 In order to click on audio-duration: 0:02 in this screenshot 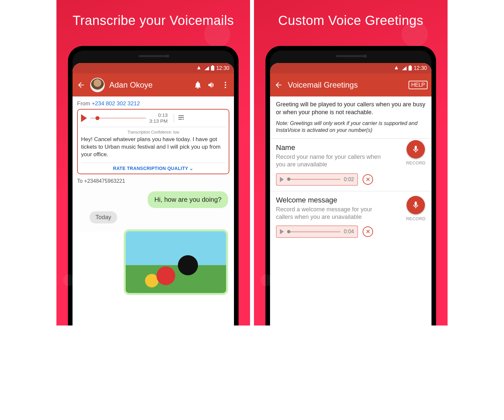, I will do `click(349, 179)`.